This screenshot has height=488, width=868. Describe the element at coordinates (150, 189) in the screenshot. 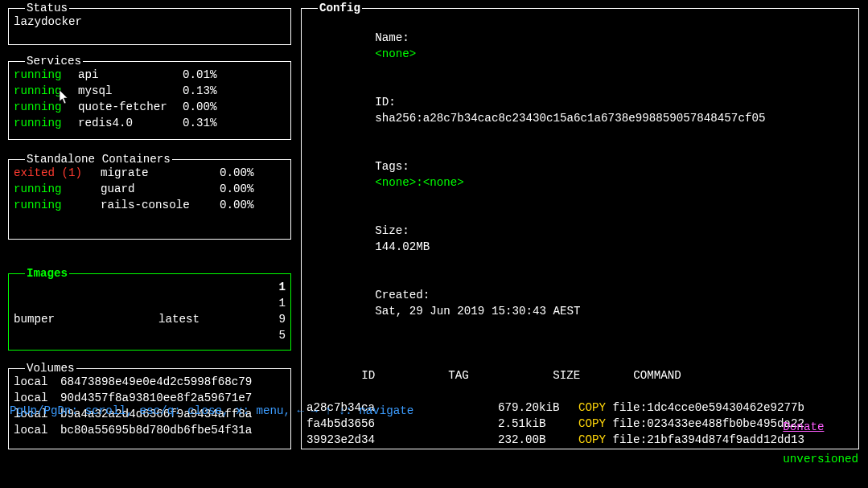

I see `container-row: runningguard0.00%` at that location.